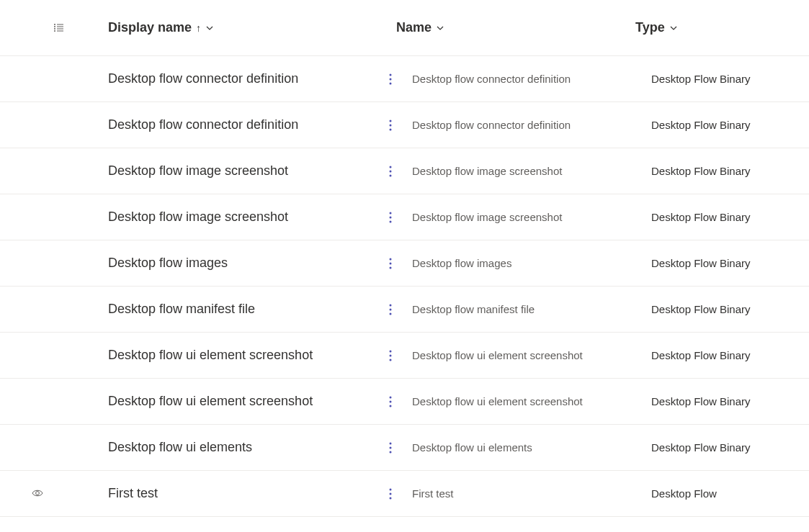 The width and height of the screenshot is (809, 532). Describe the element at coordinates (473, 310) in the screenshot. I see `name-text: Desktop flow manifest file` at that location.